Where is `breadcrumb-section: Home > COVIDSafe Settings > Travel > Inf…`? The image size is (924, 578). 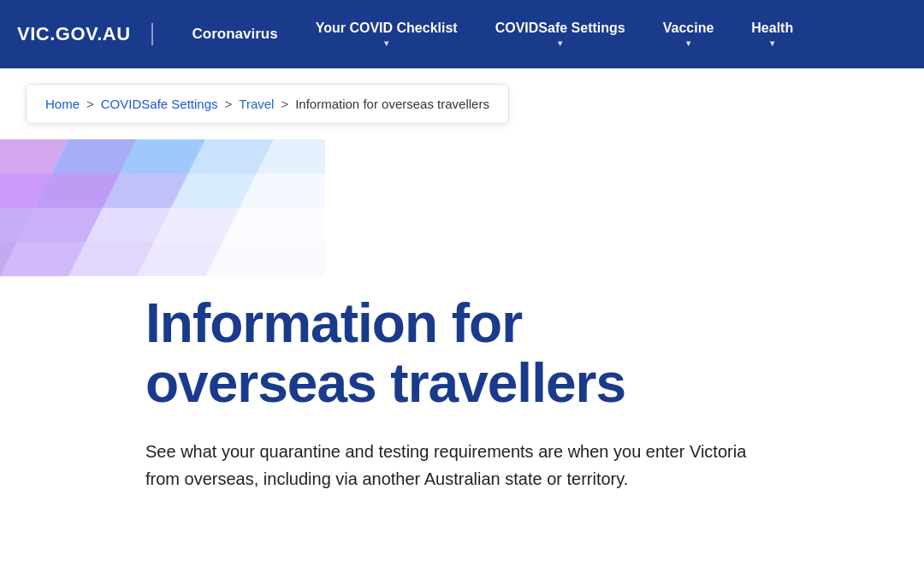 breadcrumb-section: Home > COVIDSafe Settings > Travel > Inf… is located at coordinates (462, 104).